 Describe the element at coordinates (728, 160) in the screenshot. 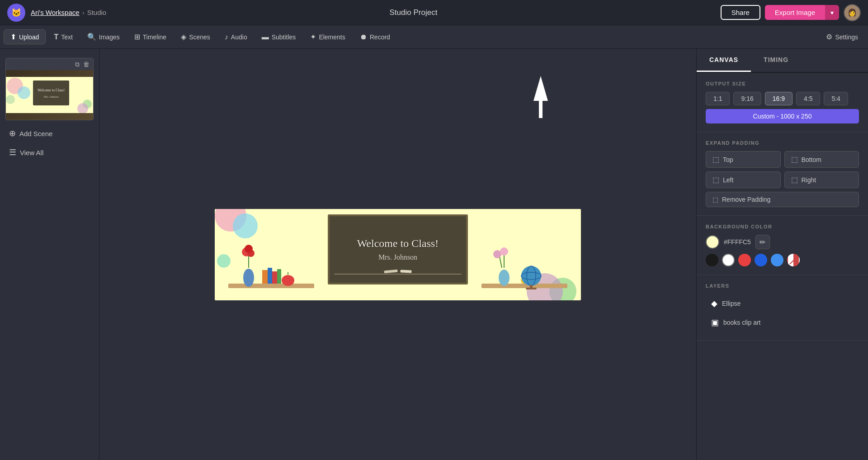

I see `padding-top-label: Top` at that location.